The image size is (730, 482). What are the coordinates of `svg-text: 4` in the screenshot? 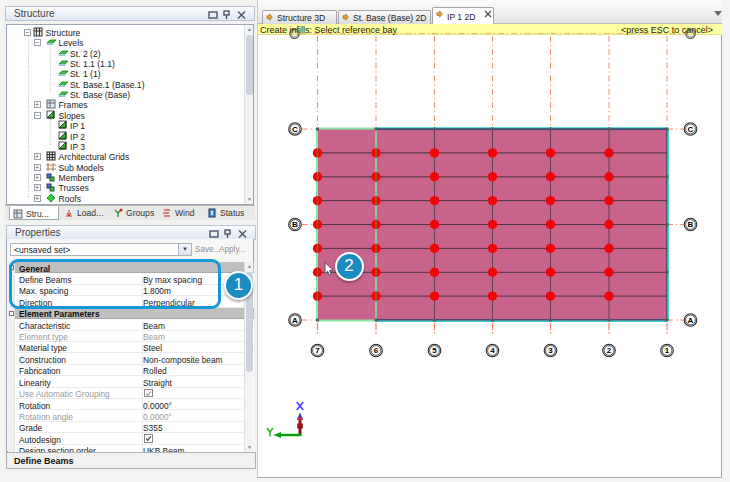 It's located at (492, 350).